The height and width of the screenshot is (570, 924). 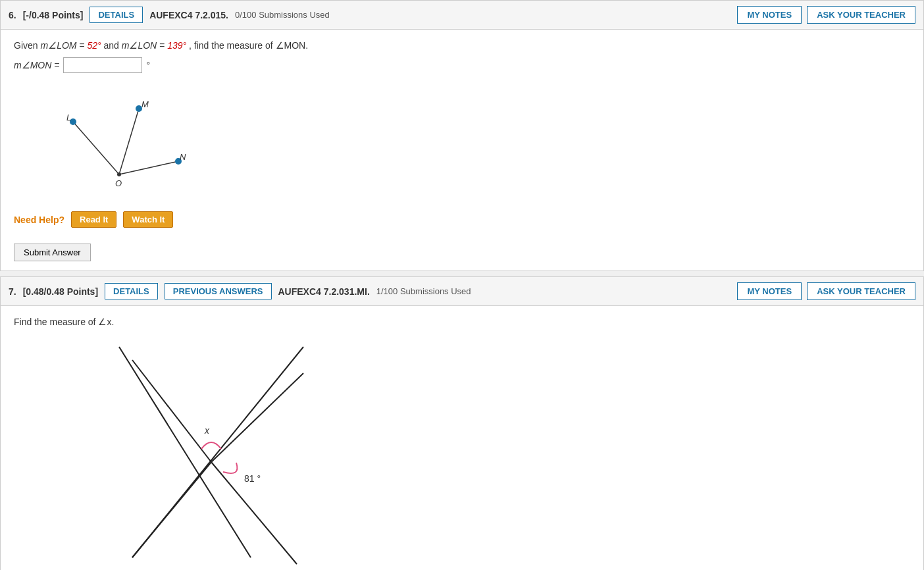 I want to click on question-6-submit-row: Submit Answer, so click(x=462, y=254).